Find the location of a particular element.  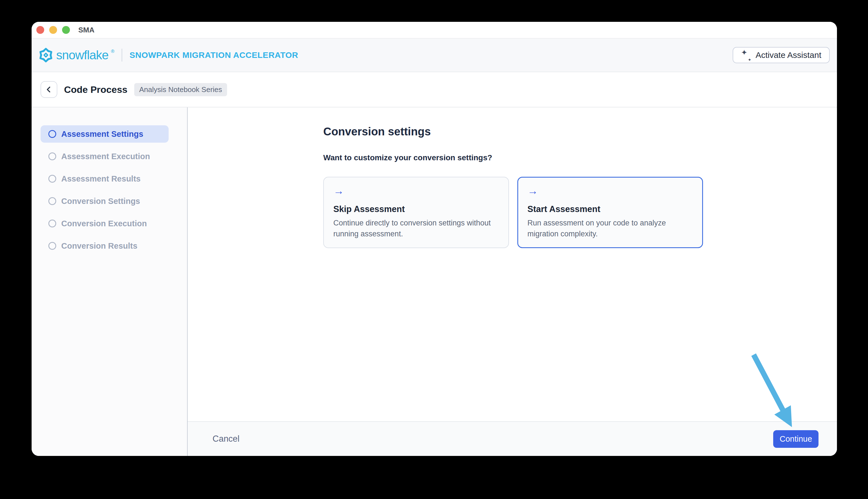

registered-mark: ® is located at coordinates (113, 51).